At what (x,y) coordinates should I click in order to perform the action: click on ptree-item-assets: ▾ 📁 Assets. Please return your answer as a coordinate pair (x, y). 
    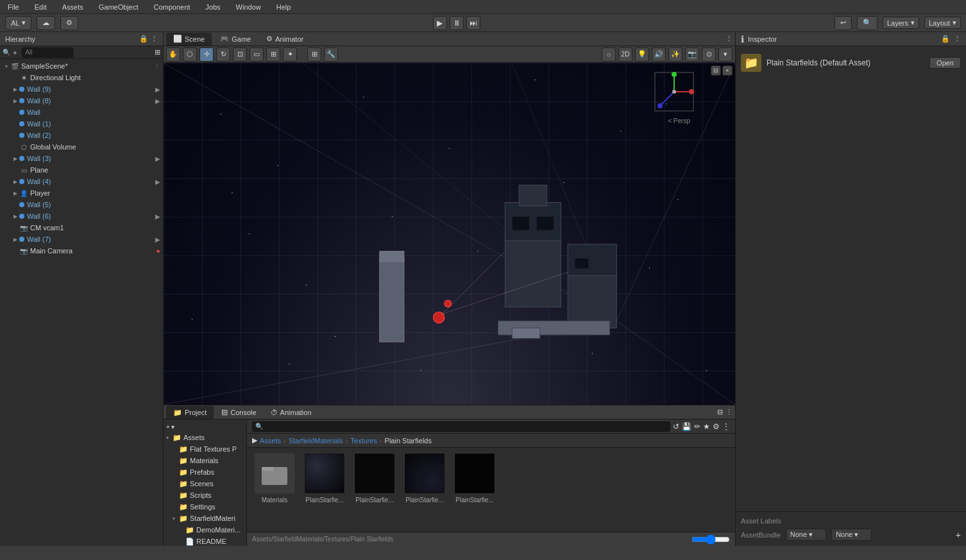
    Looking at the image, I should click on (205, 437).